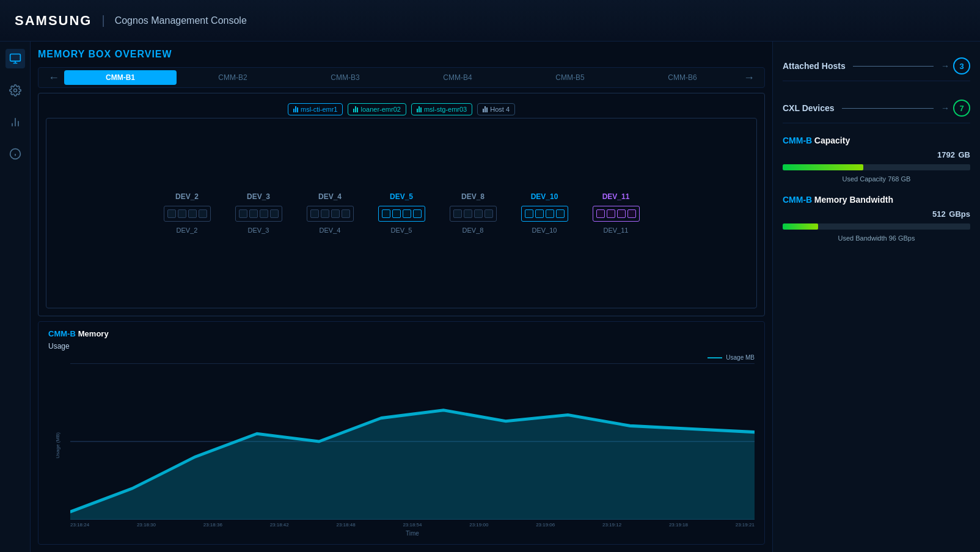  What do you see at coordinates (147, 525) in the screenshot?
I see `x-label-1: 23:18:30` at bounding box center [147, 525].